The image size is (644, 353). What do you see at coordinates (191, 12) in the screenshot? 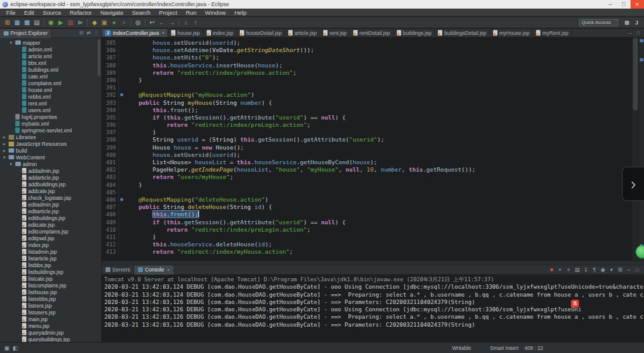
I see `menu-run: Run` at bounding box center [191, 12].